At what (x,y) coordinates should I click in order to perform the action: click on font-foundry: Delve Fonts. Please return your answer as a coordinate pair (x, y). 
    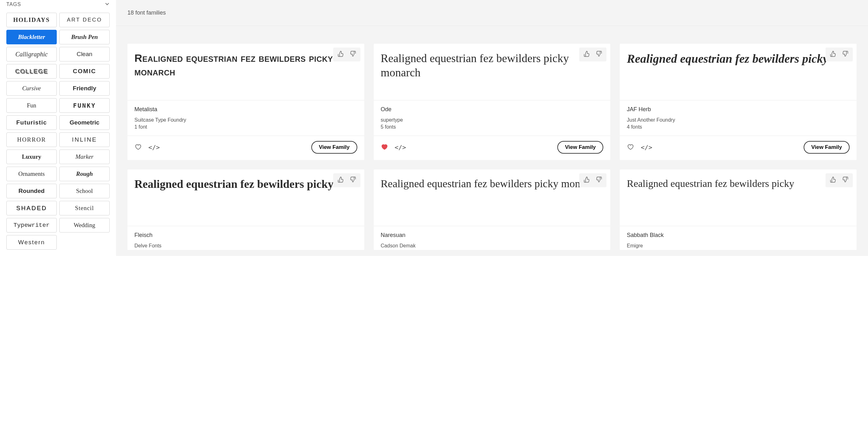
    Looking at the image, I should click on (246, 246).